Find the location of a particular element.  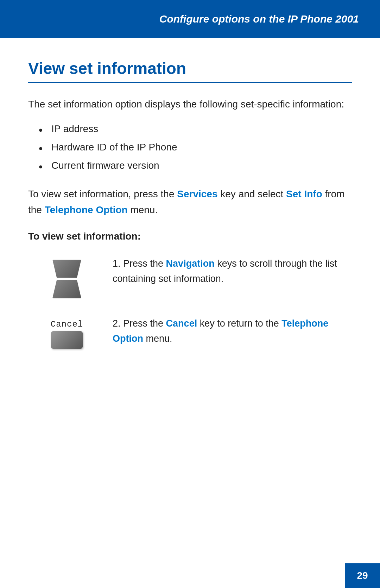

description-paragraph: To view set information, press the Servi… is located at coordinates (190, 202).